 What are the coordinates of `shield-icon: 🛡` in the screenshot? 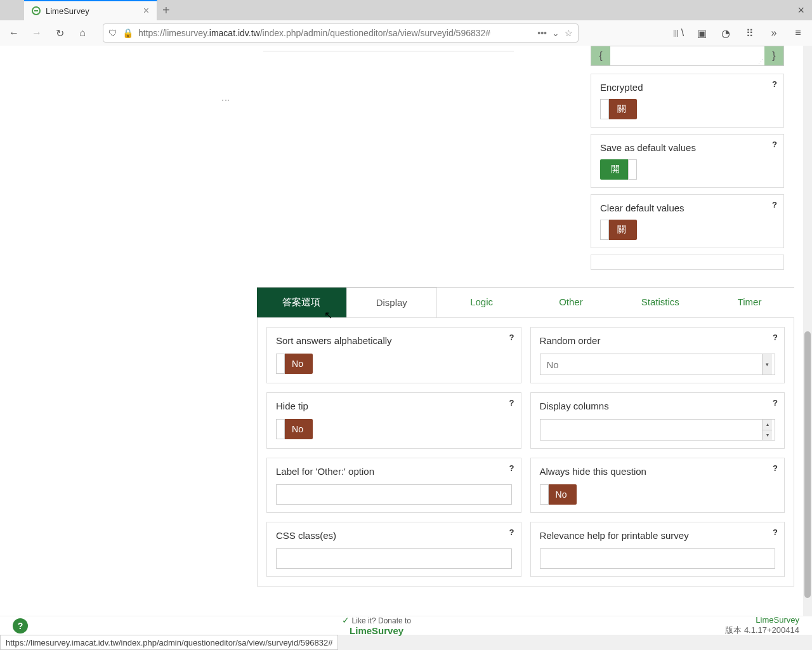 It's located at (113, 33).